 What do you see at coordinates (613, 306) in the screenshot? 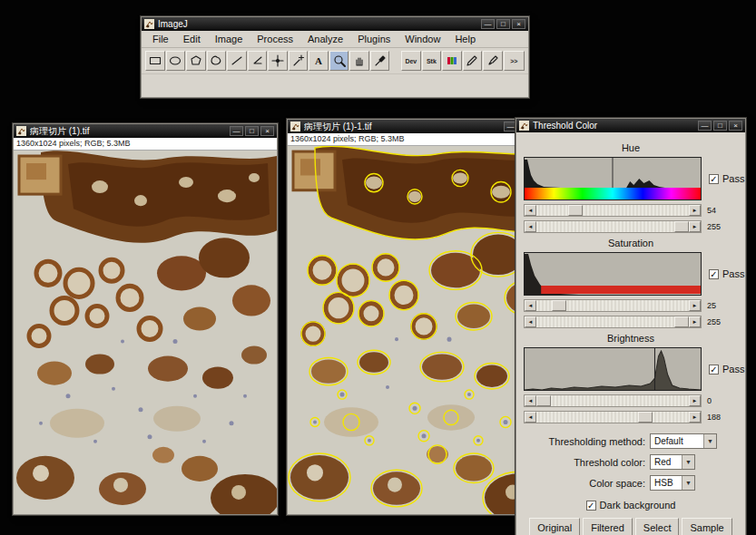
I see `saturation-min-track` at bounding box center [613, 306].